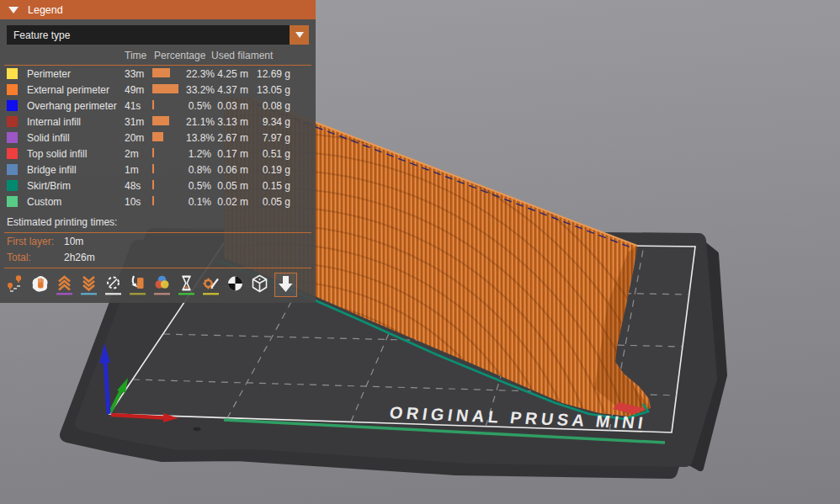 The height and width of the screenshot is (504, 840). Describe the element at coordinates (158, 56) in the screenshot. I see `legend-column-headers: Time Percentage Used filament` at that location.